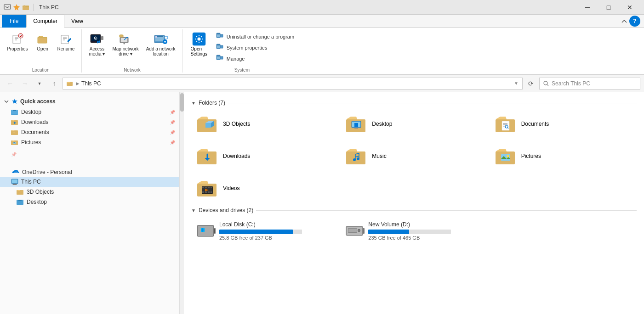 Image resolution: width=644 pixels, height=314 pixels. Describe the element at coordinates (15, 172) in the screenshot. I see `onedrive-icon` at that location.